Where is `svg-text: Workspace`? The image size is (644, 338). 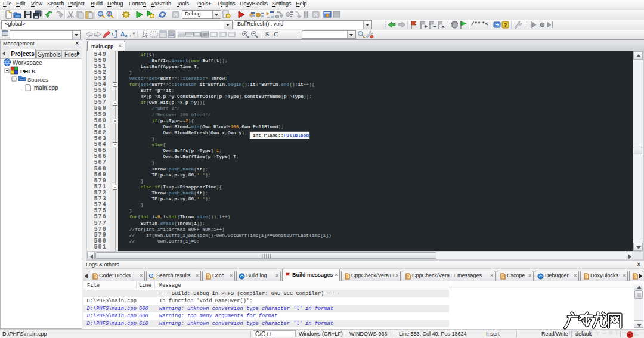 svg-text: Workspace is located at coordinates (27, 63).